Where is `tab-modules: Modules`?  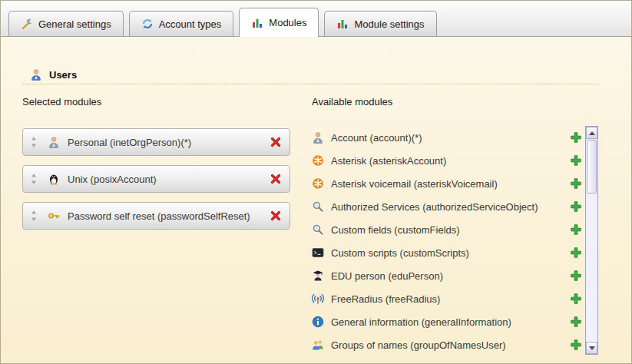 tab-modules: Modules is located at coordinates (279, 22).